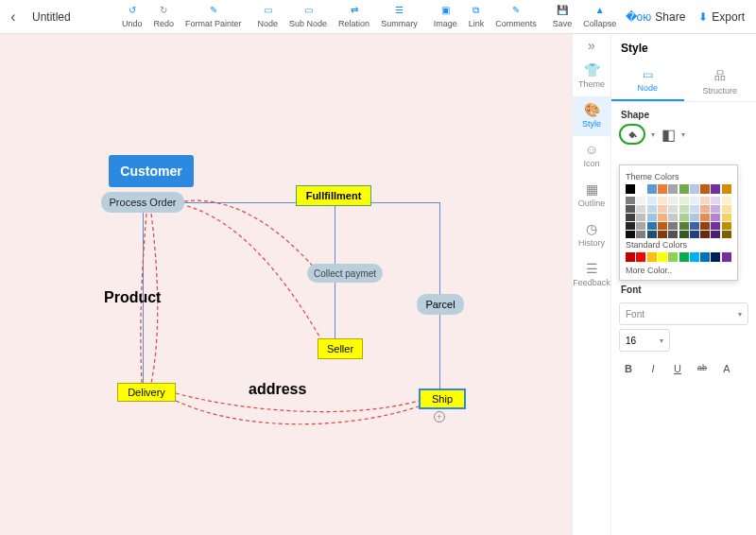 The image size is (756, 535). Describe the element at coordinates (632, 134) in the screenshot. I see `fill-color-button` at that location.